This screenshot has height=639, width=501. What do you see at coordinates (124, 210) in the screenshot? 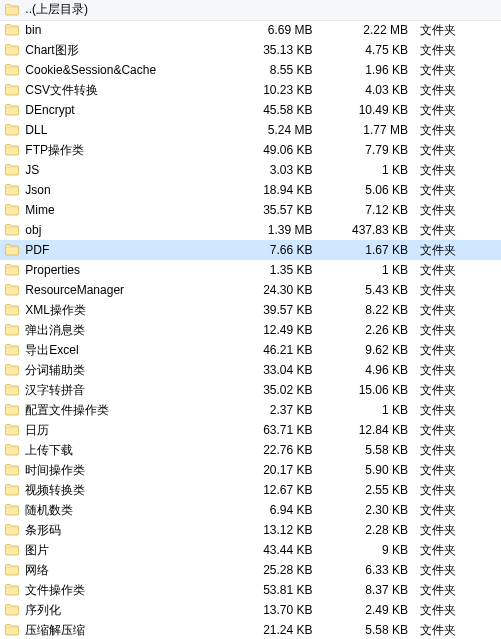
I see `folder-name: Mime` at bounding box center [124, 210].